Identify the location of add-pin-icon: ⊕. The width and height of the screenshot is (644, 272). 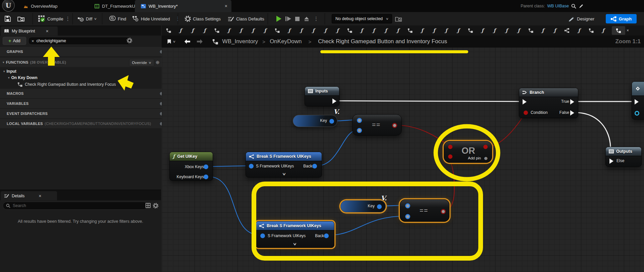
(486, 158).